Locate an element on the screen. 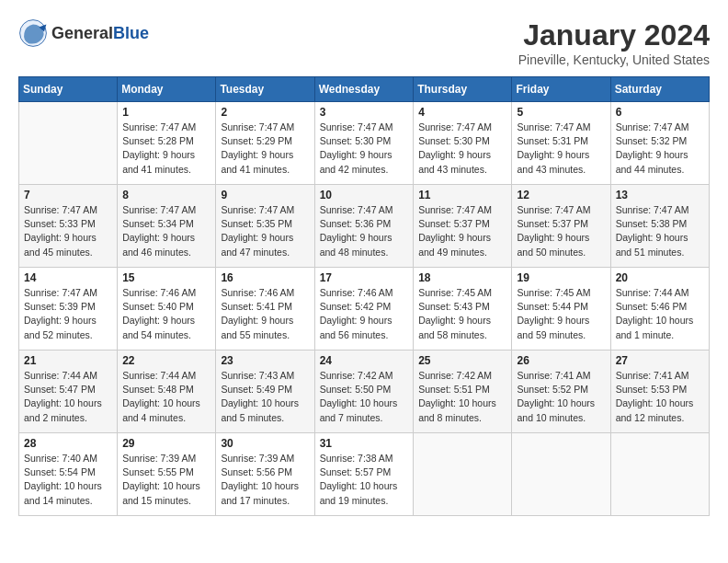 The height and width of the screenshot is (563, 728). day-number: 16 is located at coordinates (265, 278).